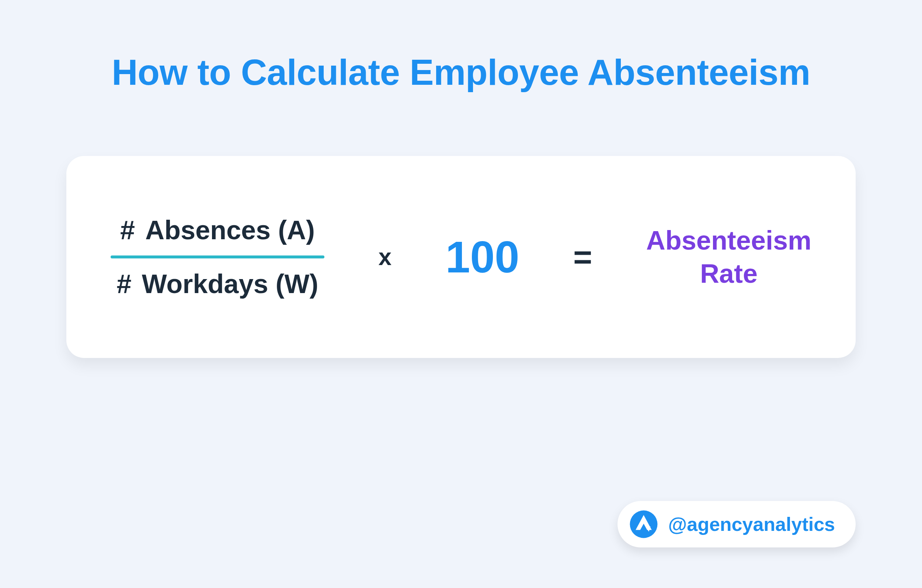  Describe the element at coordinates (128, 230) in the screenshot. I see `hash-symbol-top: #` at that location.